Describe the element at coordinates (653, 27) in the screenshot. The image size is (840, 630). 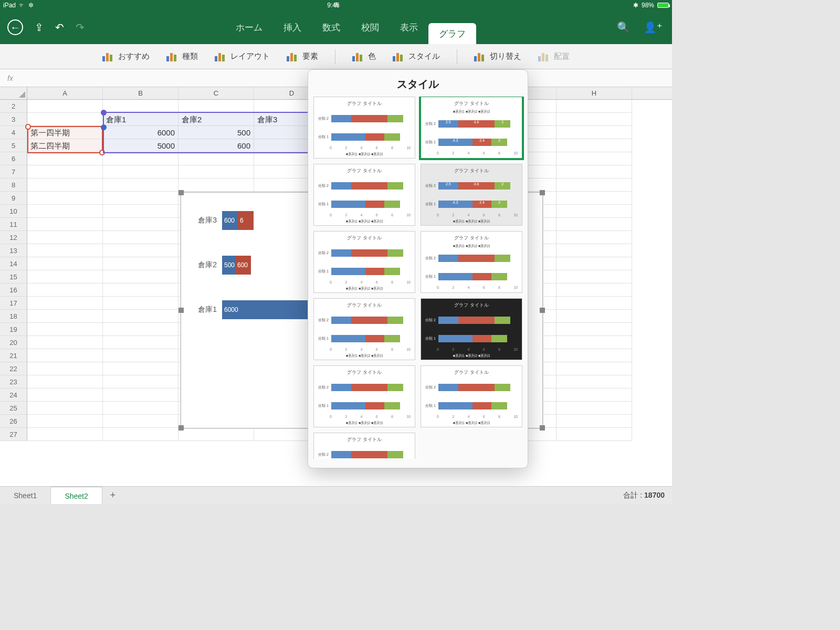
I see `share-user-icon: 👤⁺` at that location.